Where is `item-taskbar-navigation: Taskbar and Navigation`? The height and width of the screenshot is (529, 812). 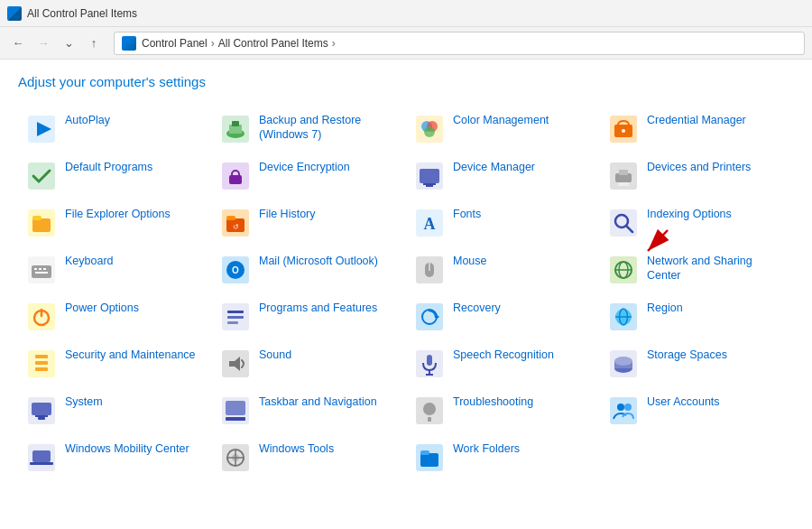
item-taskbar-navigation: Taskbar and Navigation is located at coordinates (309, 411).